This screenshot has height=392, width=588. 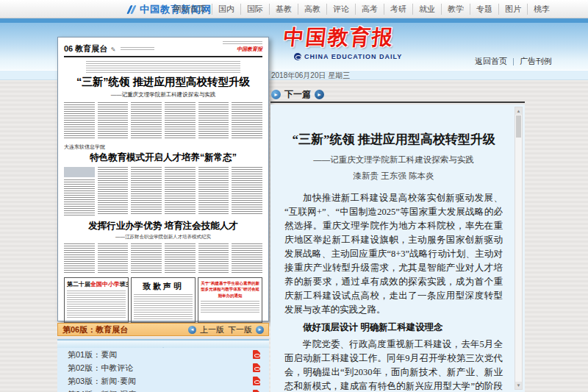 I want to click on date-text: 2018年06月20日 星期三, so click(x=310, y=76).